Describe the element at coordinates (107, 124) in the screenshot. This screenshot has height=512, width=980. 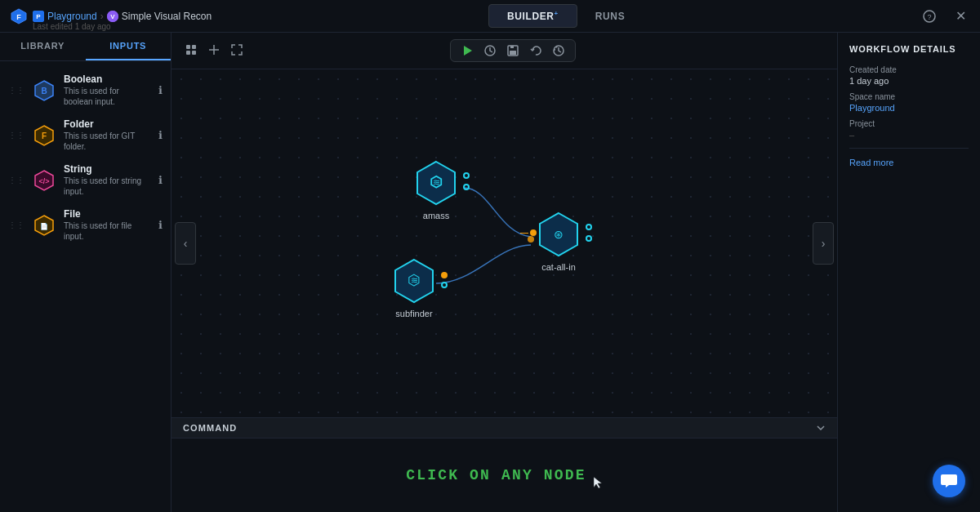
I see `folder-name: Folder` at that location.